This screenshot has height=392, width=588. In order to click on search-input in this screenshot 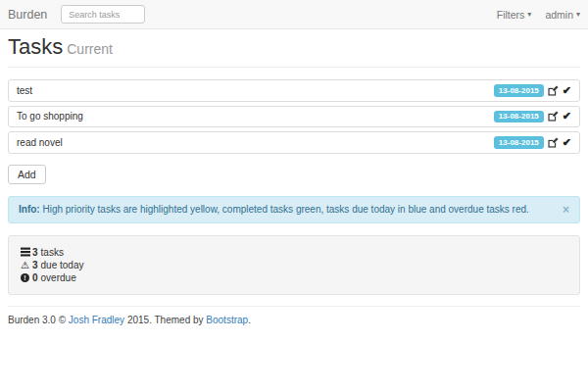, I will do `click(103, 14)`.